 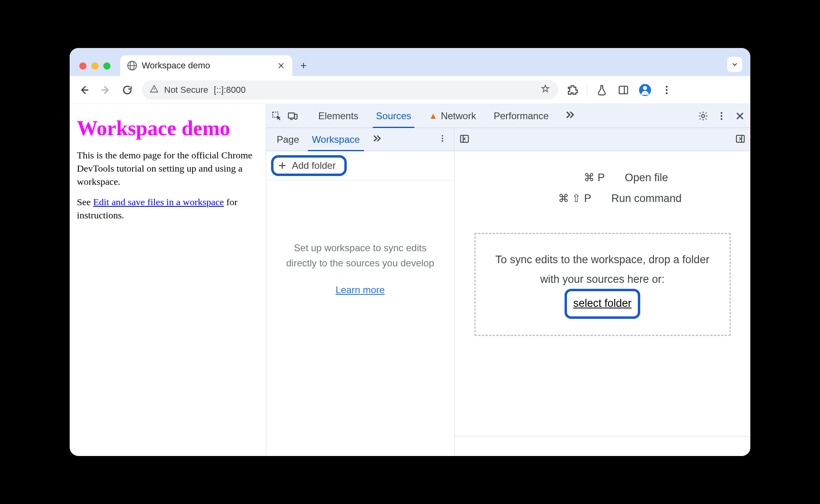 I want to click on window-controls, so click(x=95, y=69).